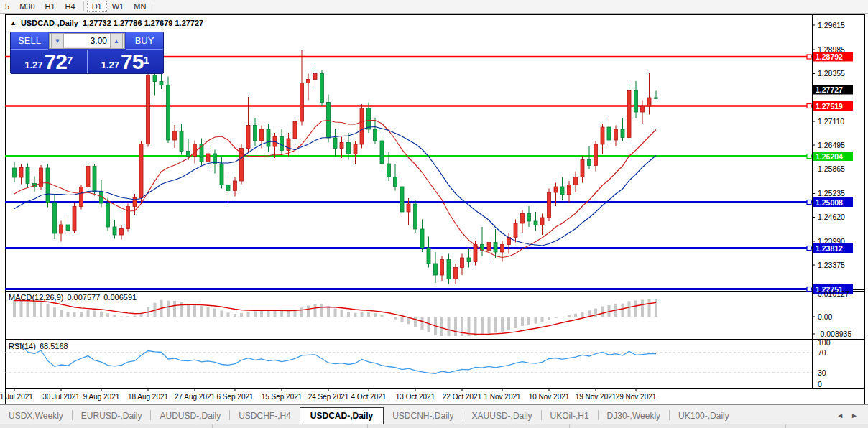 This screenshot has height=428, width=868. Describe the element at coordinates (829, 106) in the screenshot. I see `svg-text: 1.27519` at that location.